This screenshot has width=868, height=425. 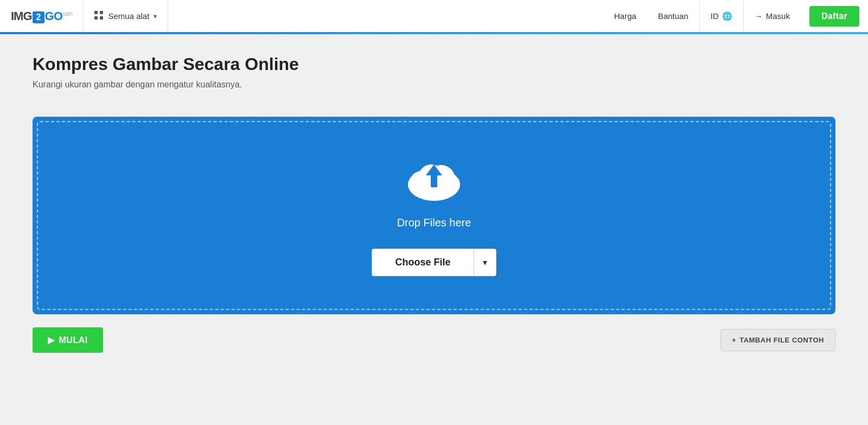 I want to click on globe-icon: 🌐, so click(x=727, y=16).